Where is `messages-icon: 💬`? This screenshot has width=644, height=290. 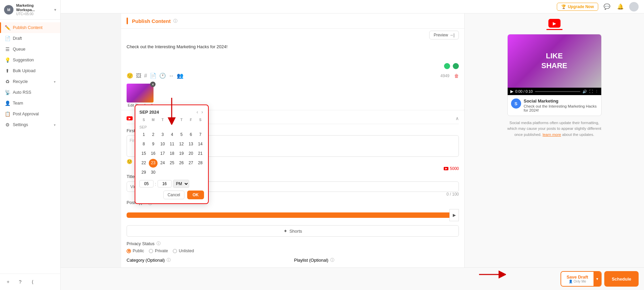
messages-icon: 💬 is located at coordinates (607, 7).